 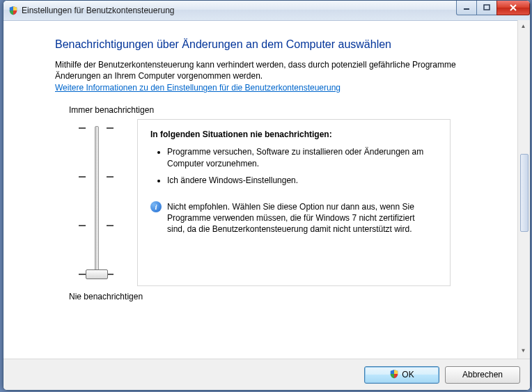 What do you see at coordinates (294, 219) in the screenshot?
I see `recommendation-note: i Nicht empfohlen. Wählen Sie diese Opti…` at bounding box center [294, 219].